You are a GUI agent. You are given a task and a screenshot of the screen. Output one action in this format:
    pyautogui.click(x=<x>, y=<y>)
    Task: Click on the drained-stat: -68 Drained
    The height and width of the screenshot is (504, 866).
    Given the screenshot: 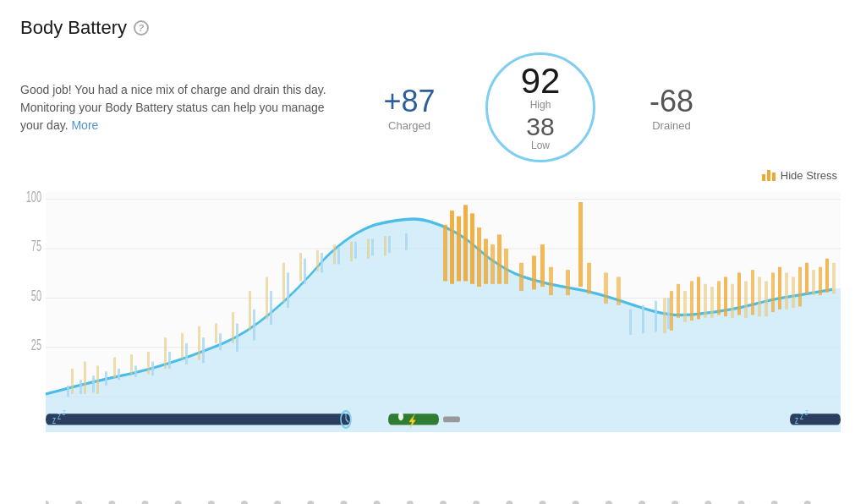 What is the action you would take?
    pyautogui.click(x=671, y=108)
    